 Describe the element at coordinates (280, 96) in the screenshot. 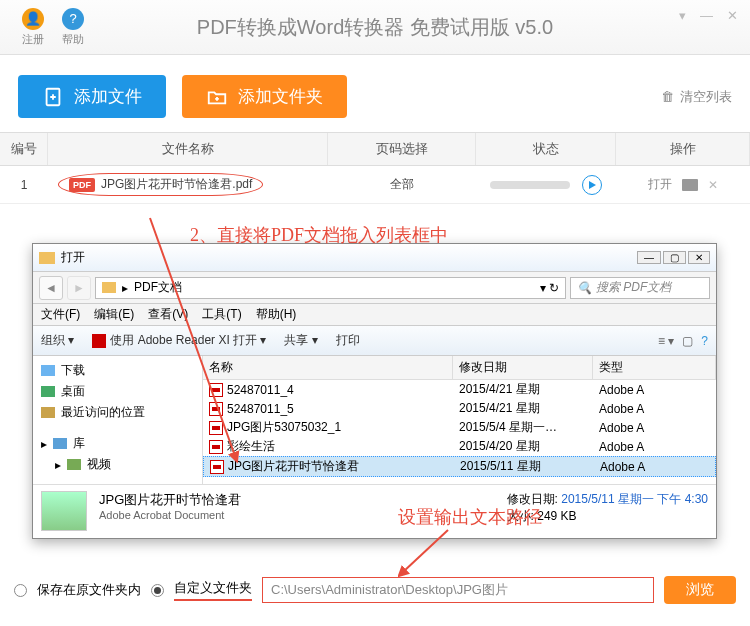

I see `add-folder-label: 添加文件夹` at that location.